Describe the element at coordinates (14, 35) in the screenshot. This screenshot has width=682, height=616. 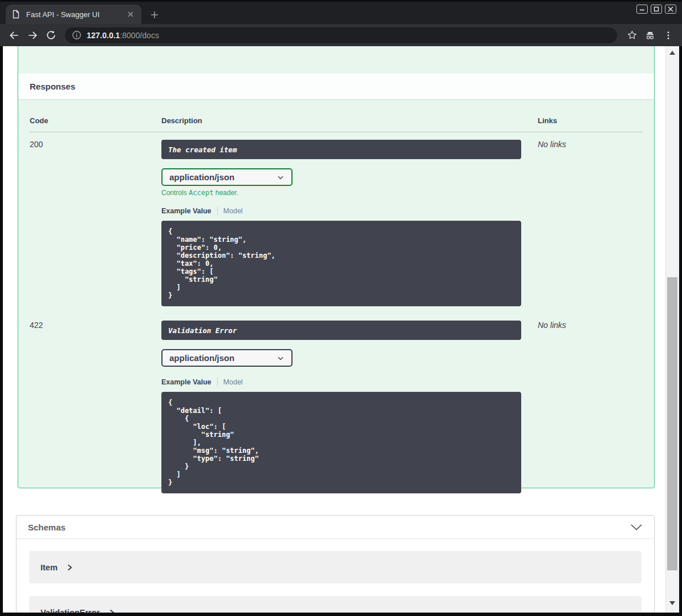
I see `back-button` at that location.